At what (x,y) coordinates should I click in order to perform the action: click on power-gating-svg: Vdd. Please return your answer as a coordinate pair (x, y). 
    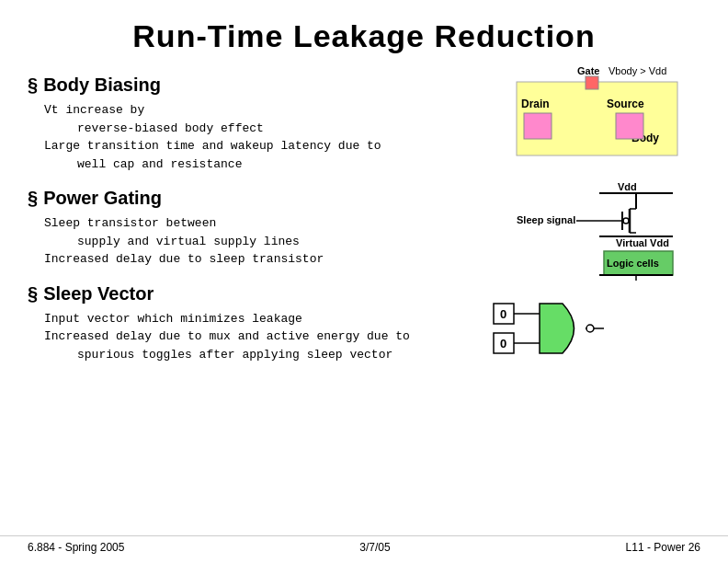
    Looking at the image, I should click on (586, 230).